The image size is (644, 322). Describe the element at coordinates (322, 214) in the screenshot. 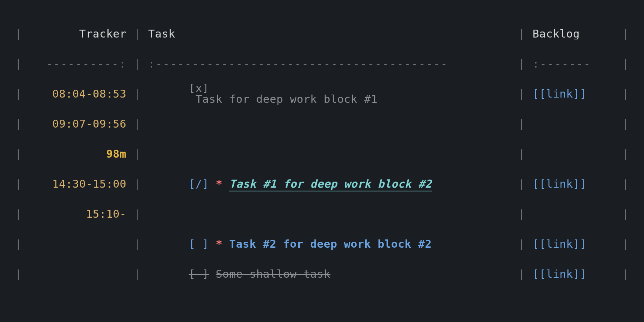

I see `table-row: | 15:10- | | |` at that location.